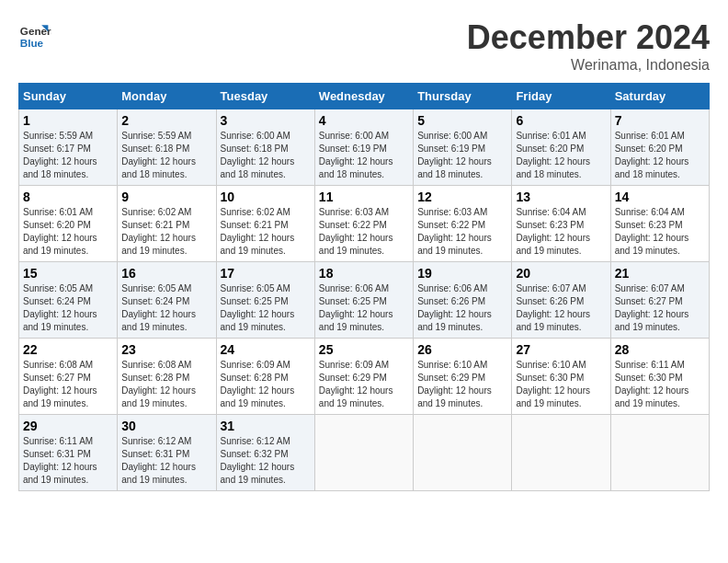 The height and width of the screenshot is (563, 728). I want to click on day-header-wednesday: Wednesday, so click(364, 97).